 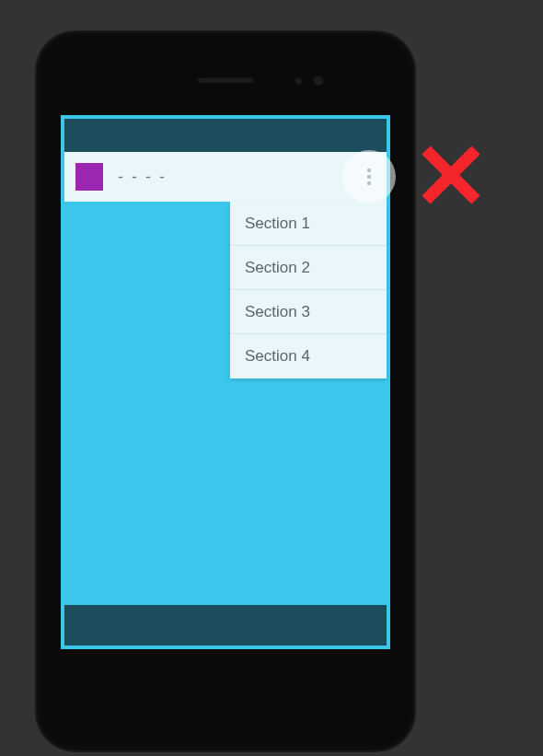 I want to click on menu-item-label: Section 2, so click(x=278, y=268).